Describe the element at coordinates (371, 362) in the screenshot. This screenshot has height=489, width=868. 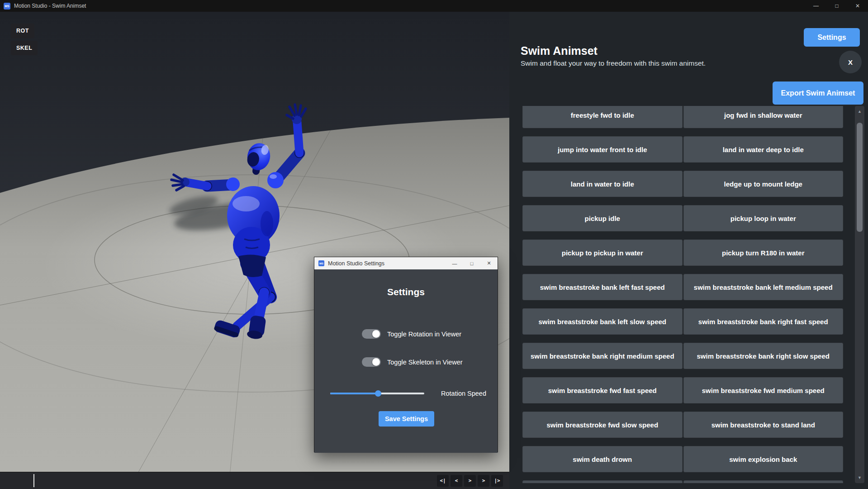
I see `skeleton-toggle` at that location.